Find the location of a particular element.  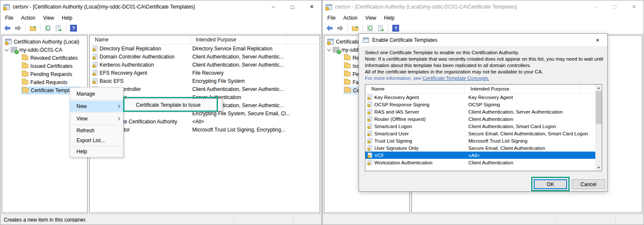

scroll-down-icon is located at coordinates (599, 167).